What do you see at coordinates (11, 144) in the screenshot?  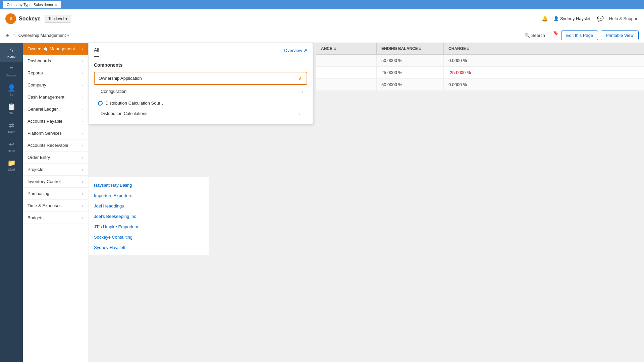 I see `rede-icon: ↩` at bounding box center [11, 144].